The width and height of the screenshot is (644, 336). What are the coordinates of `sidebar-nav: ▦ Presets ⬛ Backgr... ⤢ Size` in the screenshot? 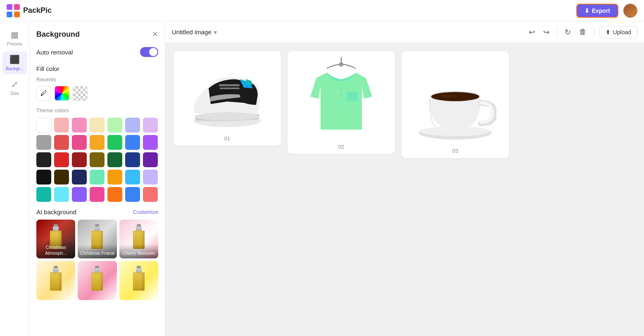 It's located at (15, 179).